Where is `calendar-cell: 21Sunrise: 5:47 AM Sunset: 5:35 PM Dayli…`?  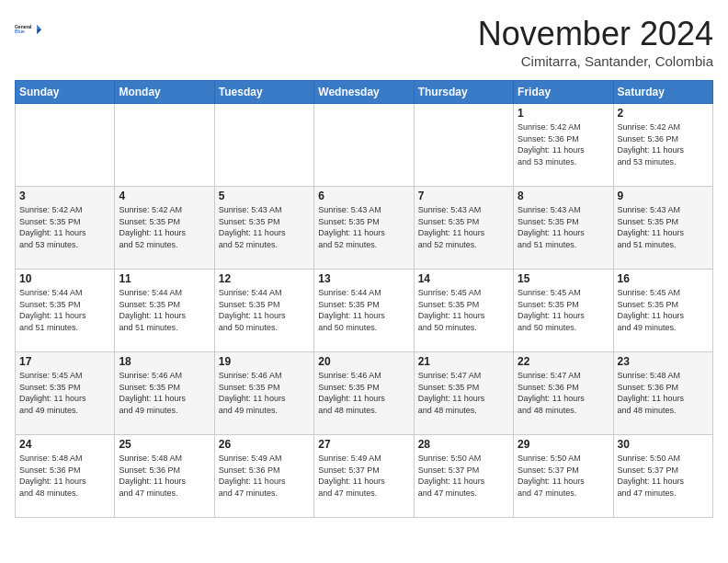
calendar-cell: 21Sunrise: 5:47 AM Sunset: 5:35 PM Dayli… is located at coordinates (463, 394).